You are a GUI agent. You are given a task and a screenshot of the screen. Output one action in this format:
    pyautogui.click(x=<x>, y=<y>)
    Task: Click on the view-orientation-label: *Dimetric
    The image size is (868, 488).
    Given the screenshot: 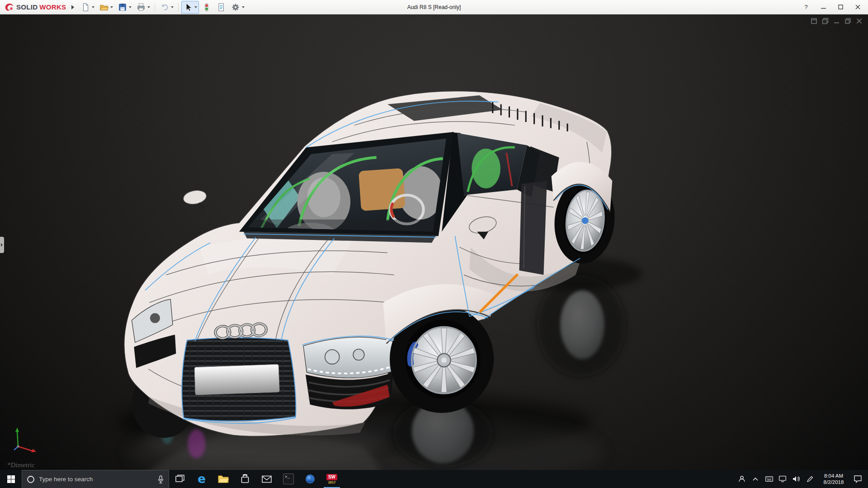 What is the action you would take?
    pyautogui.click(x=21, y=465)
    